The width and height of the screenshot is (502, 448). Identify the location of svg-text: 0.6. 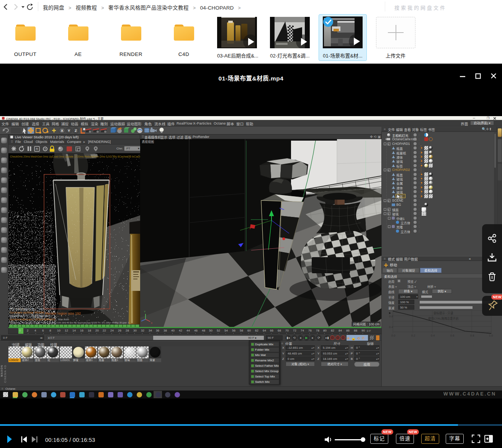
(452, 336).